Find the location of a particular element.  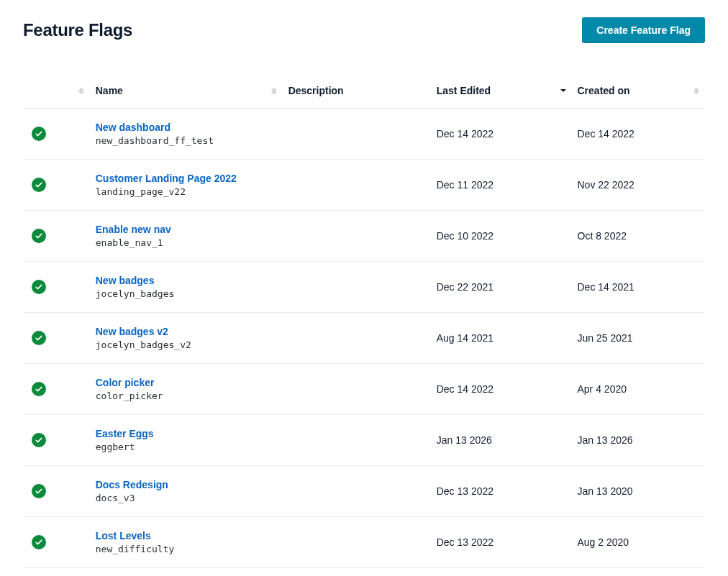

created-on-cell: Dec 14 2022 is located at coordinates (639, 134).